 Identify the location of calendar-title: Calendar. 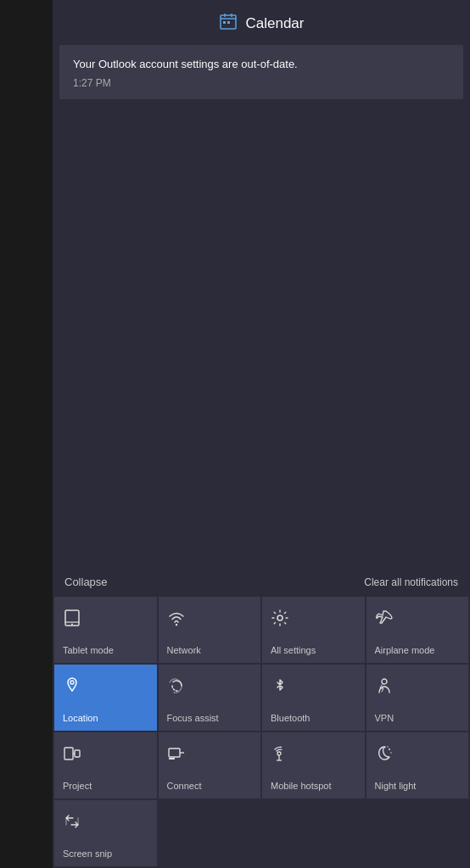
(275, 24).